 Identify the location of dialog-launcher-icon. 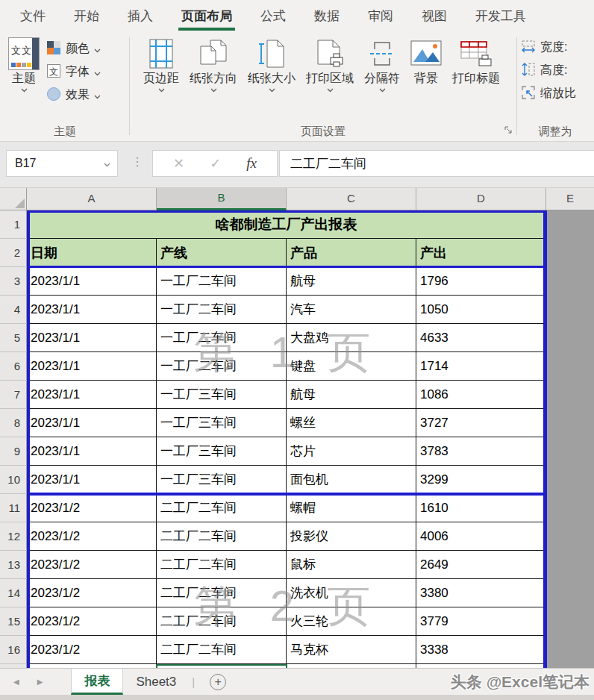
(509, 131).